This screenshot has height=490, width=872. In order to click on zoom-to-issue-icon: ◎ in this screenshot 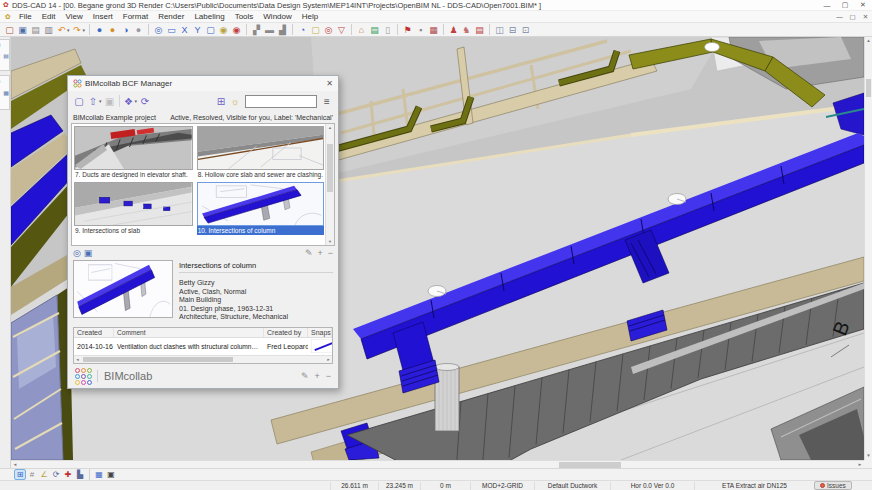, I will do `click(77, 253)`.